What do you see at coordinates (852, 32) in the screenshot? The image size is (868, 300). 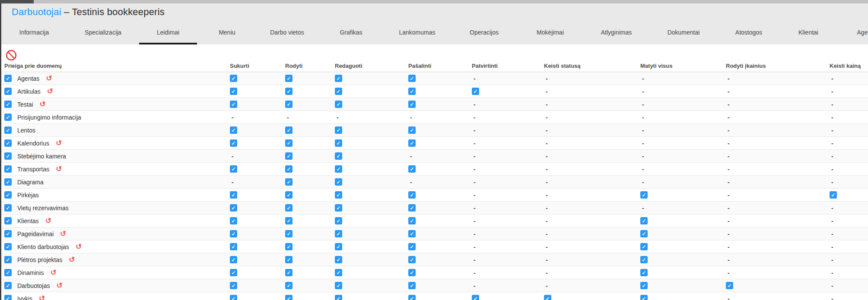 I see `tab-age: Age` at bounding box center [852, 32].